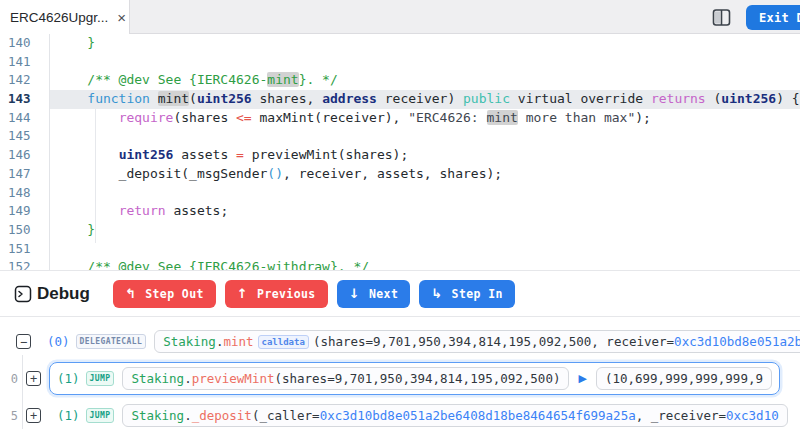 This screenshot has height=436, width=800. I want to click on code-text: uint256 assets = previewMint(shares);, so click(425, 156).